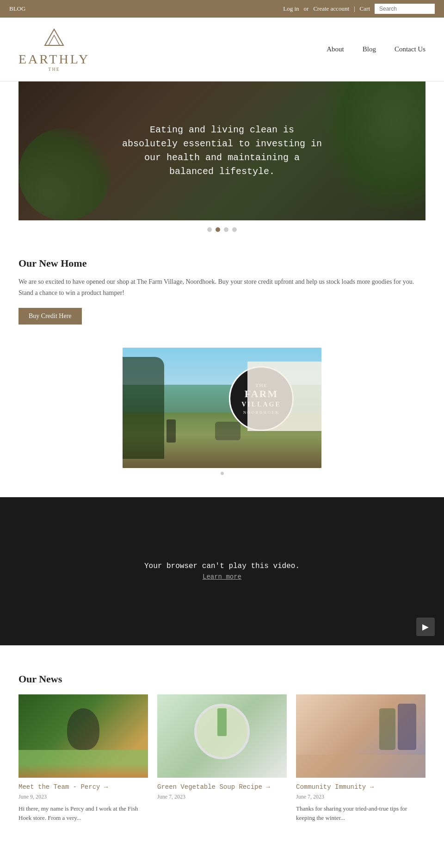 The width and height of the screenshot is (444, 868). What do you see at coordinates (410, 49) in the screenshot?
I see `nav-contact: Contact Us` at bounding box center [410, 49].